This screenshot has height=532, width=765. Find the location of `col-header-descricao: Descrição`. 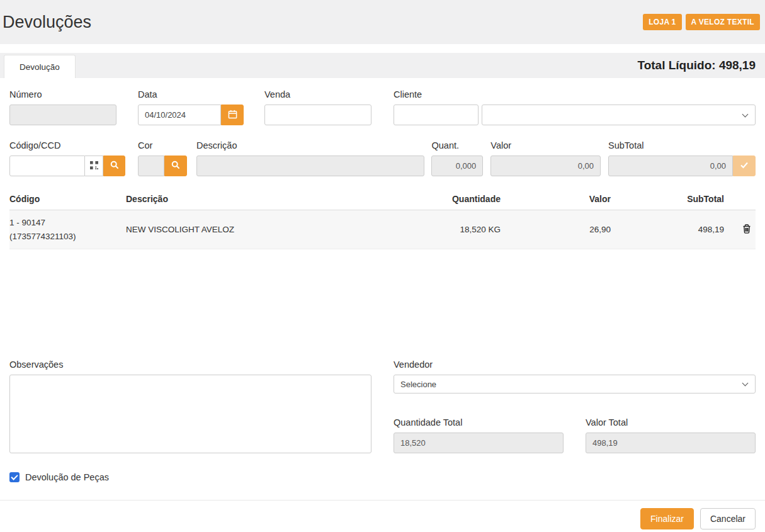

col-header-descricao: Descrição is located at coordinates (257, 199).